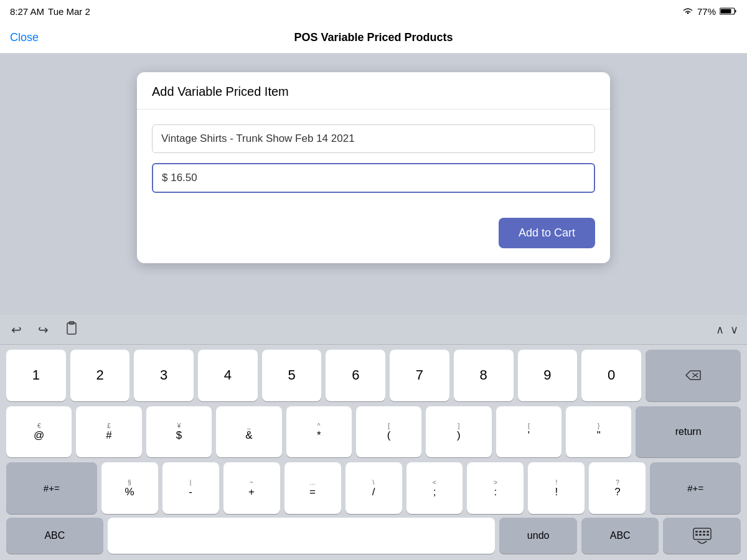 This screenshot has height=560, width=747. What do you see at coordinates (727, 330) in the screenshot?
I see `toolbar-right: ∧ ∨` at bounding box center [727, 330].